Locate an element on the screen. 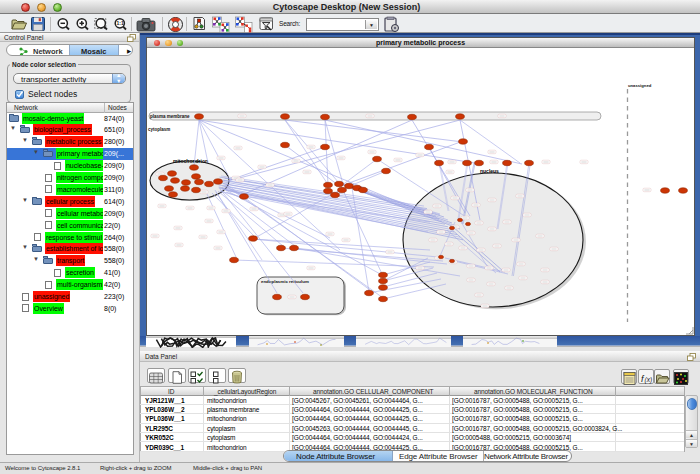 The image size is (700, 474). svg-text: mitochondrion is located at coordinates (190, 161).